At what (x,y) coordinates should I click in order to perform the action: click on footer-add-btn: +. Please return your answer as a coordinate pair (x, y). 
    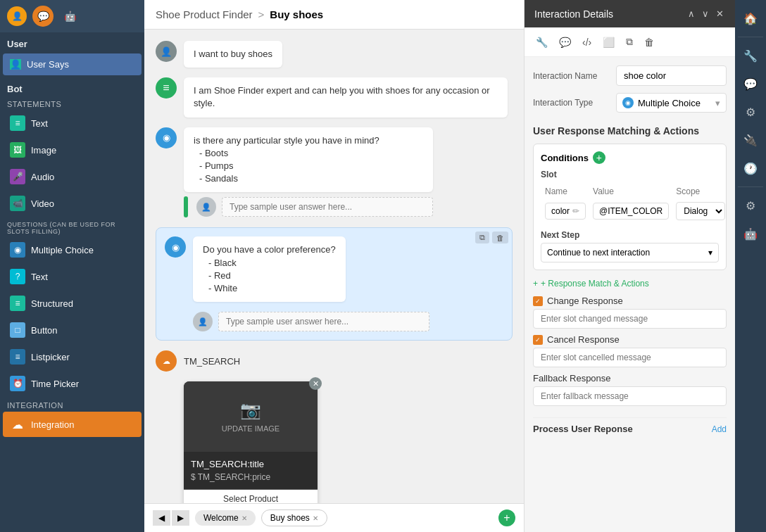
    Looking at the image, I should click on (507, 518).